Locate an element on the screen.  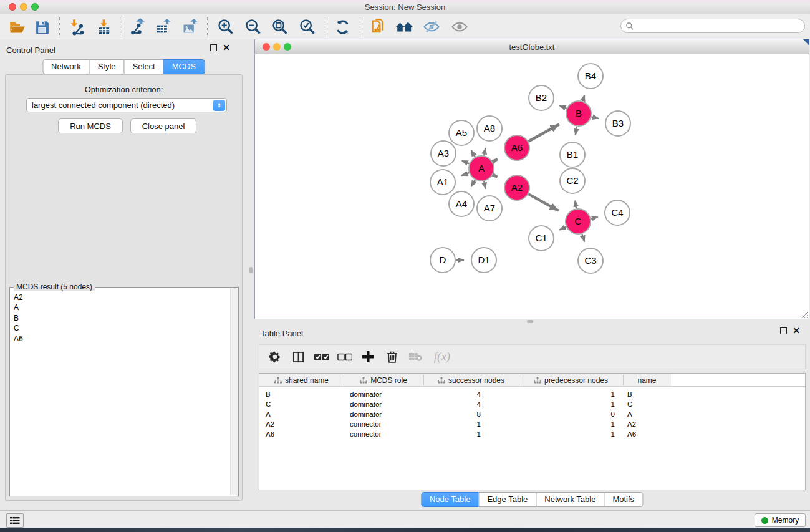
mcds-result-item: C is located at coordinates (122, 328).